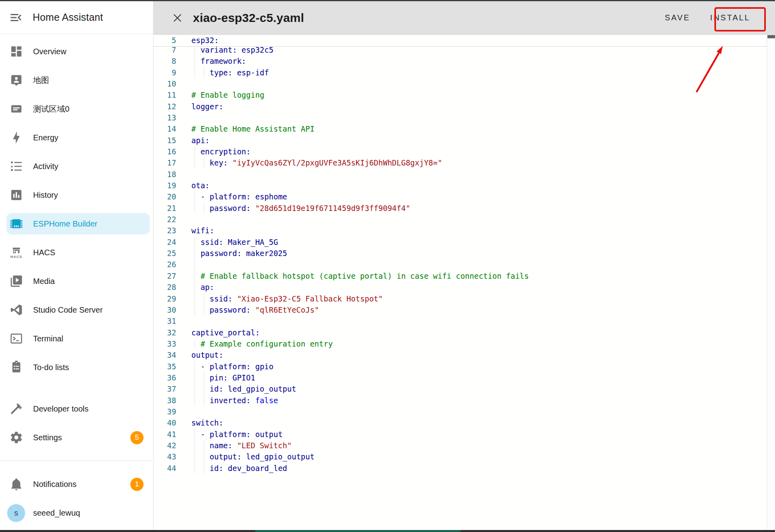 Image resolution: width=775 pixels, height=532 pixels. I want to click on line-number: 25, so click(165, 253).